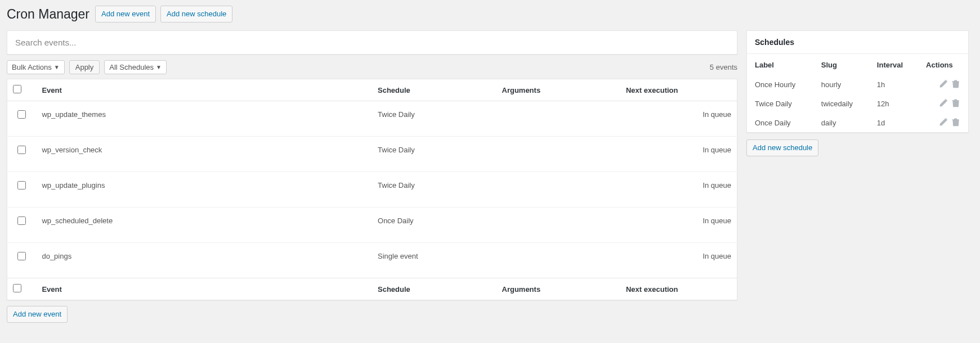  I want to click on col-footer-schedule: Schedule, so click(434, 289).